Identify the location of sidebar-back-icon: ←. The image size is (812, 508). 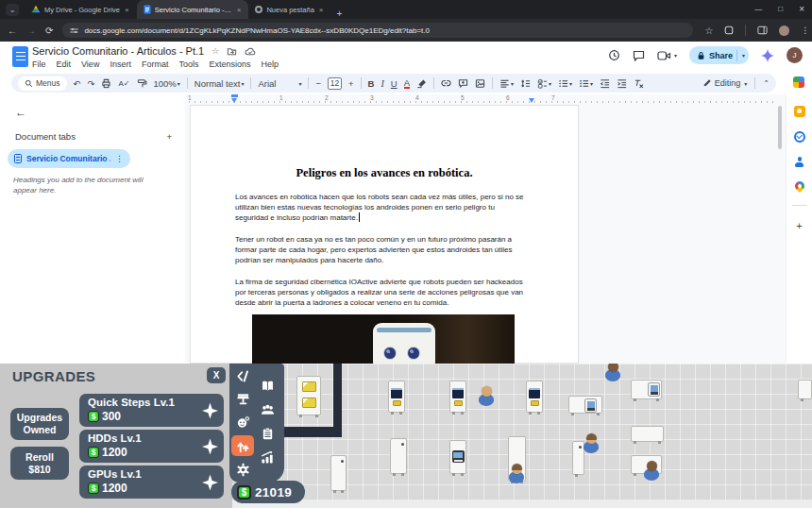
(21, 112).